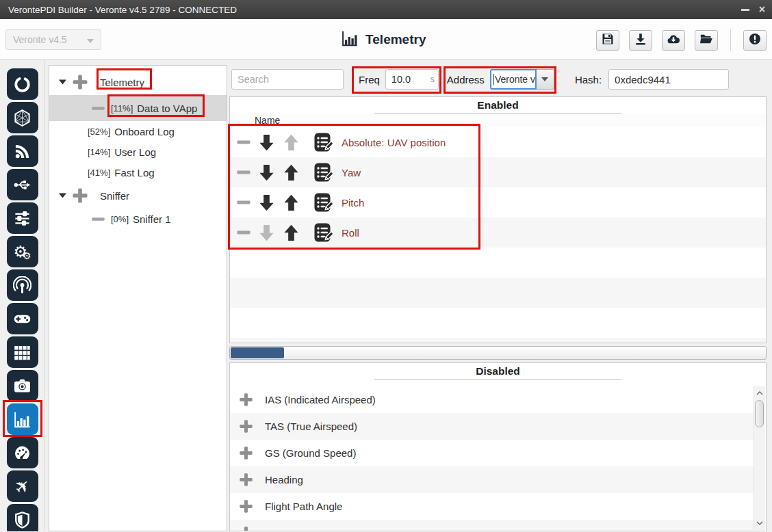  What do you see at coordinates (138, 108) in the screenshot?
I see `tree-item-data-to-vapp: [11%]Data to VApp` at bounding box center [138, 108].